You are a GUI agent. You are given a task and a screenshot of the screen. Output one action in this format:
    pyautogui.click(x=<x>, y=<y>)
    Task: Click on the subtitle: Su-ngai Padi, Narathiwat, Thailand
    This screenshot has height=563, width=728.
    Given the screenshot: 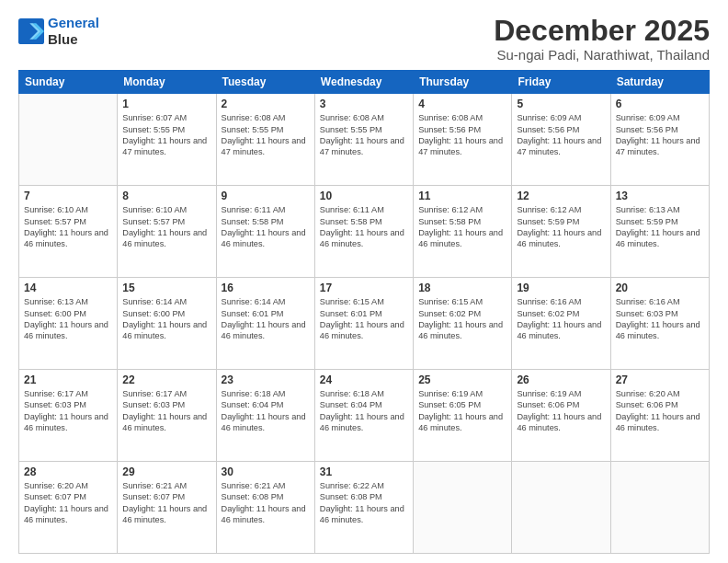 What is the action you would take?
    pyautogui.click(x=601, y=55)
    